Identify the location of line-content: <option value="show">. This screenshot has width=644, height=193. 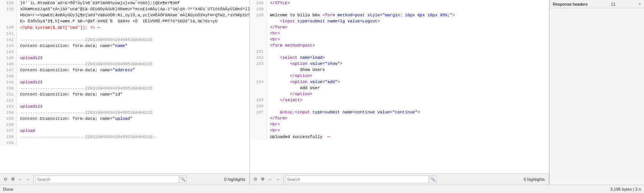
(408, 64).